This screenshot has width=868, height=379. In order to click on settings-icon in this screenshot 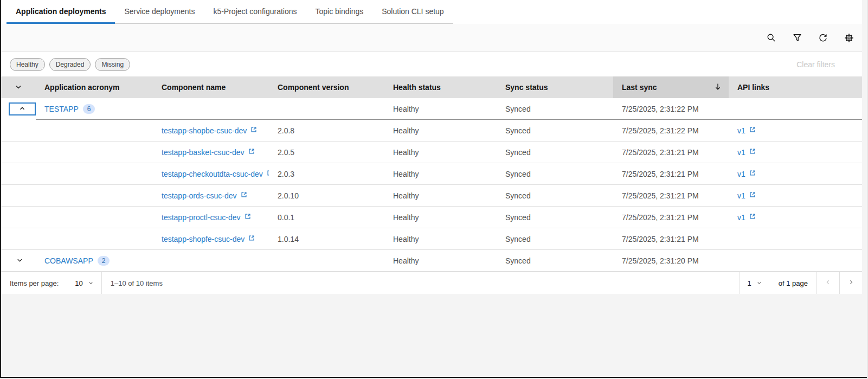, I will do `click(849, 38)`.